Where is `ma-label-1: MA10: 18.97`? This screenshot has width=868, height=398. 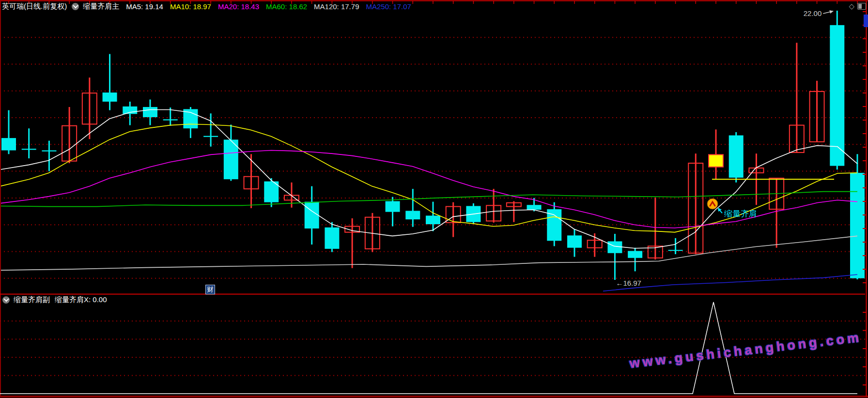 ma-label-1: MA10: 18.97 is located at coordinates (191, 7).